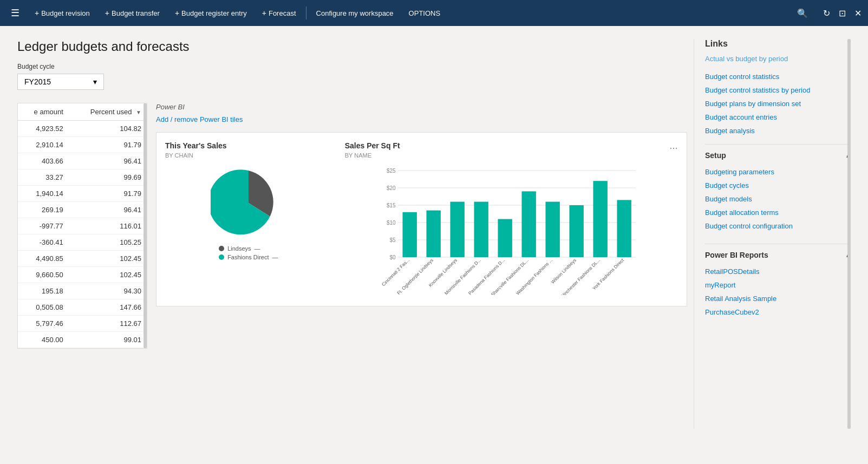 The height and width of the screenshot is (464, 868). What do you see at coordinates (355, 13) in the screenshot?
I see `configure-workspace-button: Configure my workspace` at bounding box center [355, 13].